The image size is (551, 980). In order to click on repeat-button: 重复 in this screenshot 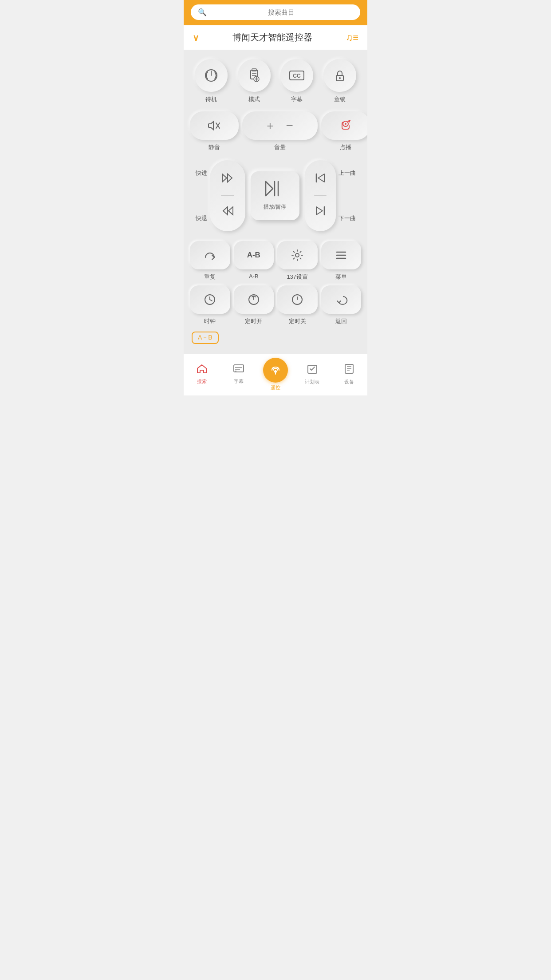, I will do `click(210, 261)`.